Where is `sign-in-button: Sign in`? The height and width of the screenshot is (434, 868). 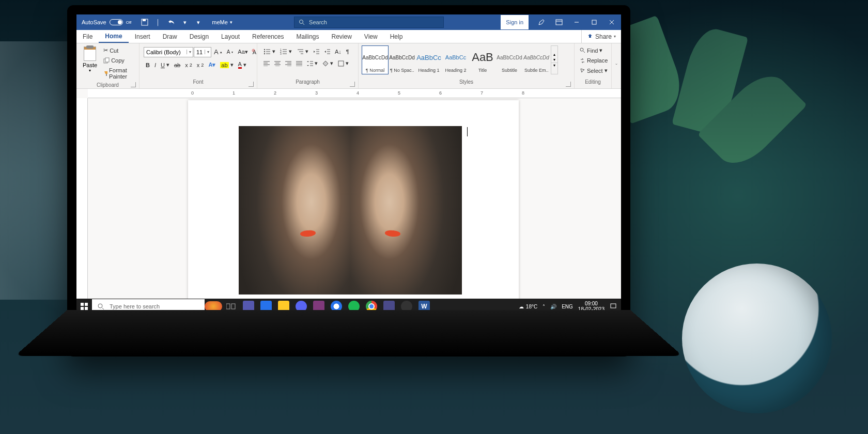 sign-in-button: Sign in is located at coordinates (515, 22).